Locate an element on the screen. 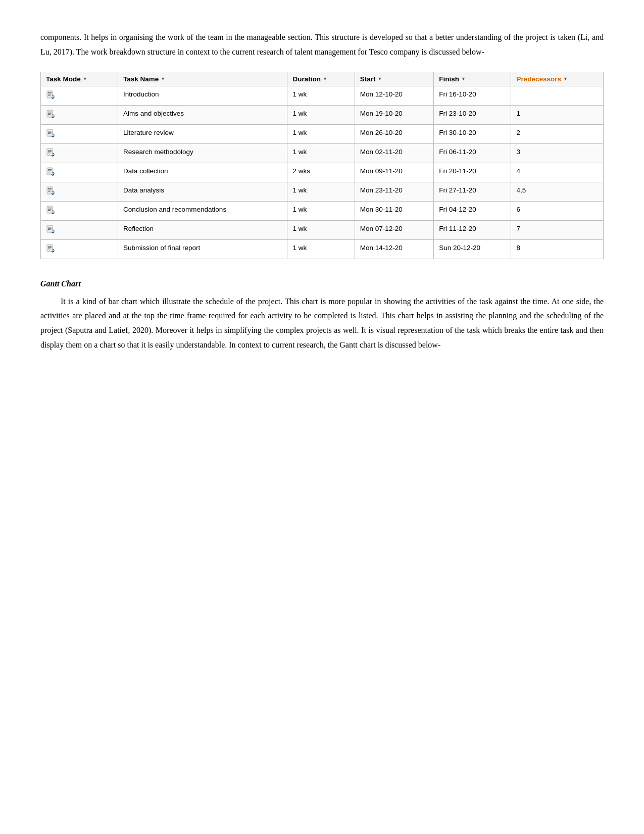  start-cell: Mon 23-11-20 is located at coordinates (394, 191).